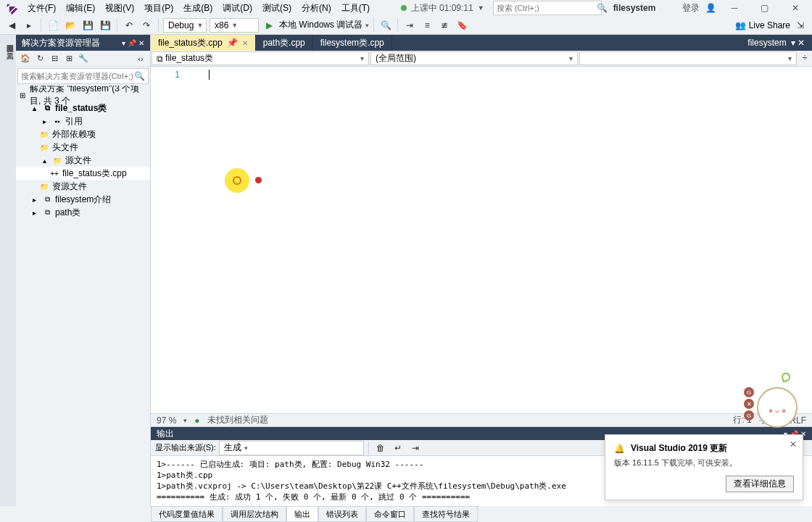 This screenshot has width=812, height=522. I want to click on home-icon: 🏠, so click(25, 59).